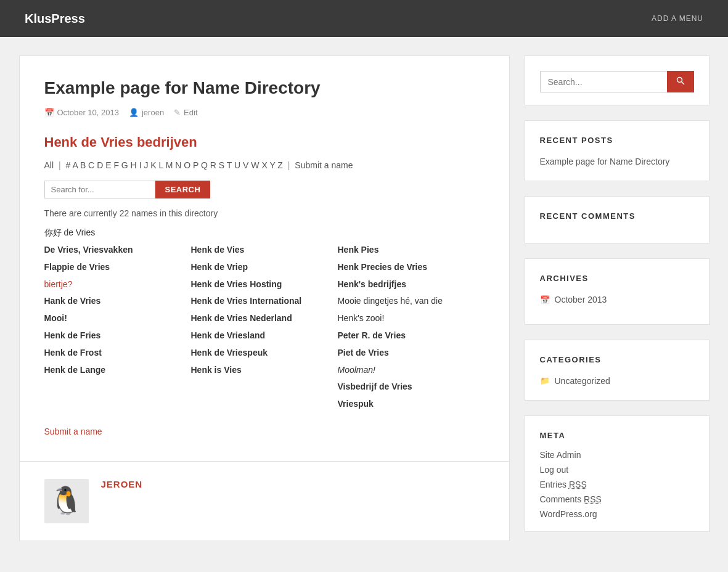 The height and width of the screenshot is (572, 728). Describe the element at coordinates (68, 165) in the screenshot. I see `alpha-hash: #` at that location.